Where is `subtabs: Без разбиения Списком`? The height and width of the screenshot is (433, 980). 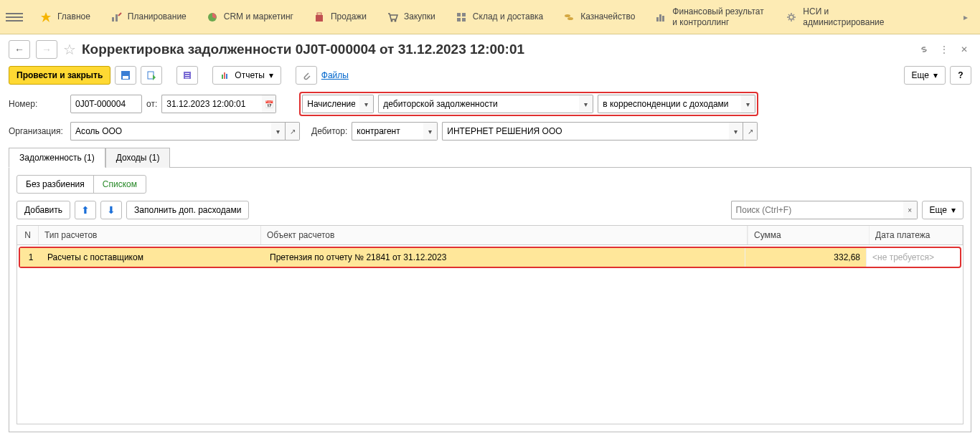 subtabs: Без разбиения Списком is located at coordinates (82, 184).